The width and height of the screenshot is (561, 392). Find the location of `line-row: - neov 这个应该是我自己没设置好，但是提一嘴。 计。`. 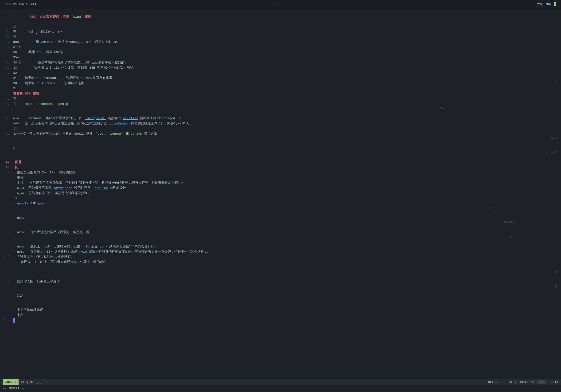

line-row: - neov 这个应该是我自己没设置好，但是提一嘴。 计。 is located at coordinates (280, 237).